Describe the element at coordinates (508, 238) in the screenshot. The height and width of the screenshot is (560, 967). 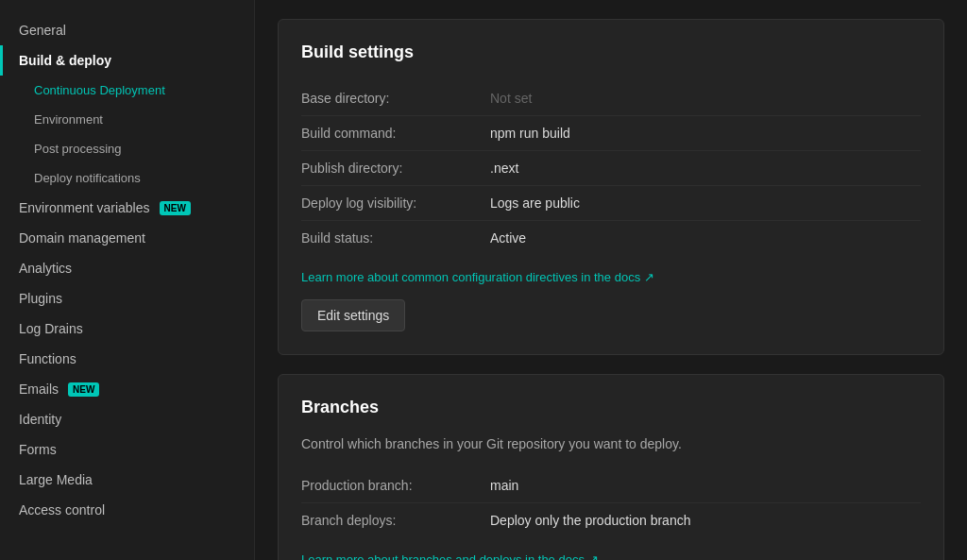
I see `field-value-build-status: Active` at that location.